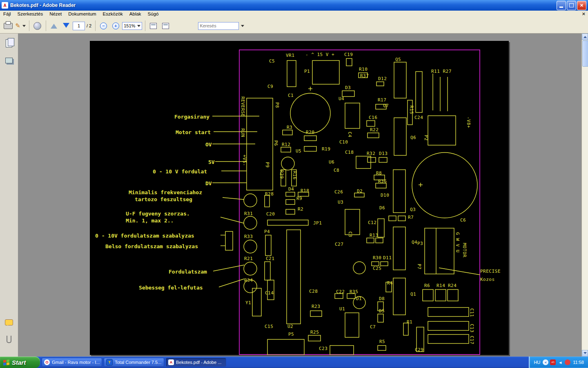 The height and width of the screenshot is (368, 588). Describe the element at coordinates (8, 26) in the screenshot. I see `print-button` at that location.